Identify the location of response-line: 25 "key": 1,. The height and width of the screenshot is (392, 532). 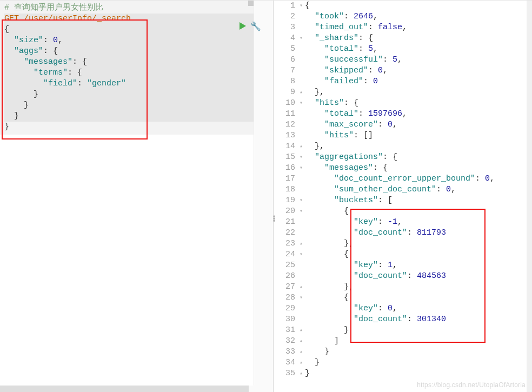
(403, 265).